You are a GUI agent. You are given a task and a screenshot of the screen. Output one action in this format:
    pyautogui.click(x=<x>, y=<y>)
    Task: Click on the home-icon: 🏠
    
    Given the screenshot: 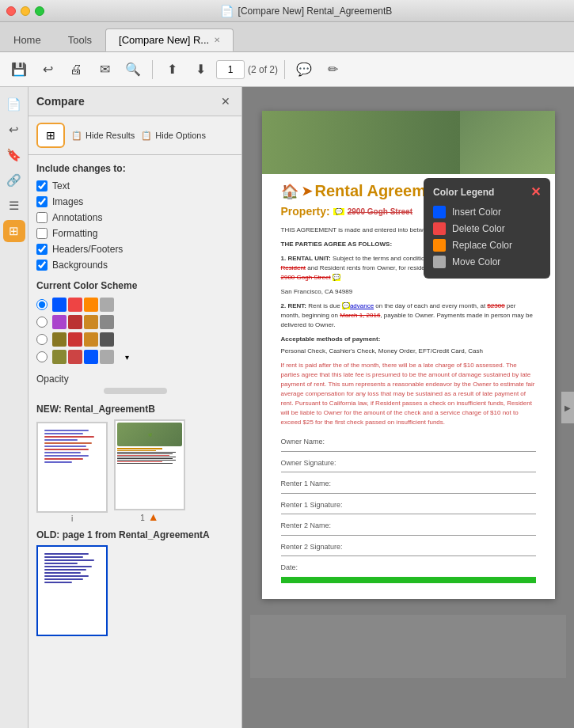 What is the action you would take?
    pyautogui.click(x=290, y=191)
    